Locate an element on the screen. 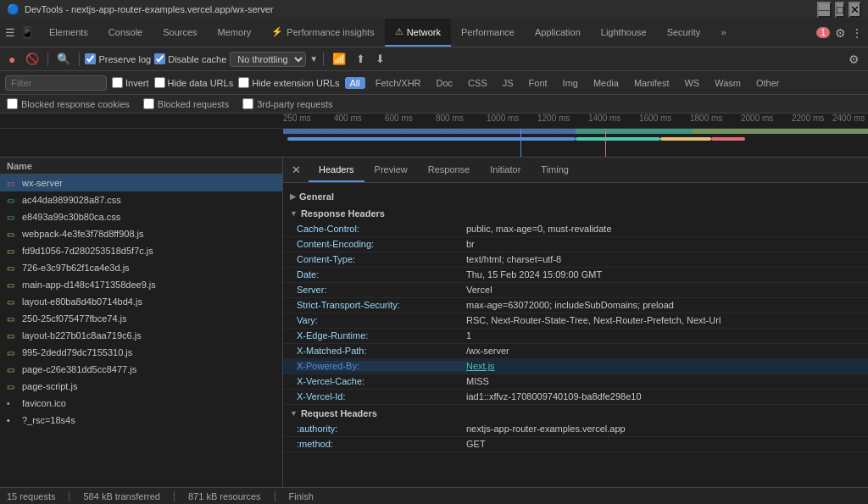  window-controls: — □ ✕ is located at coordinates (839, 10).